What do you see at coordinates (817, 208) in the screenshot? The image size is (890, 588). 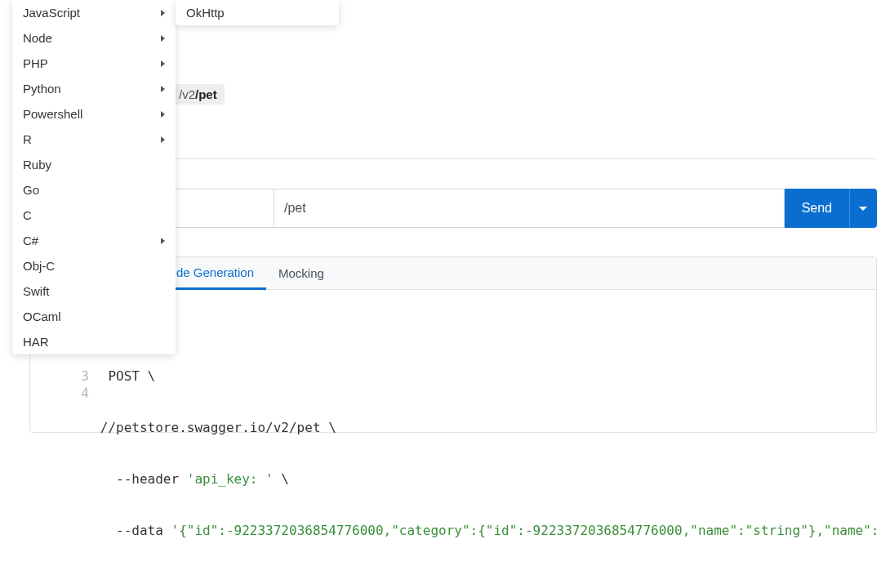 I see `send-button: Send` at bounding box center [817, 208].